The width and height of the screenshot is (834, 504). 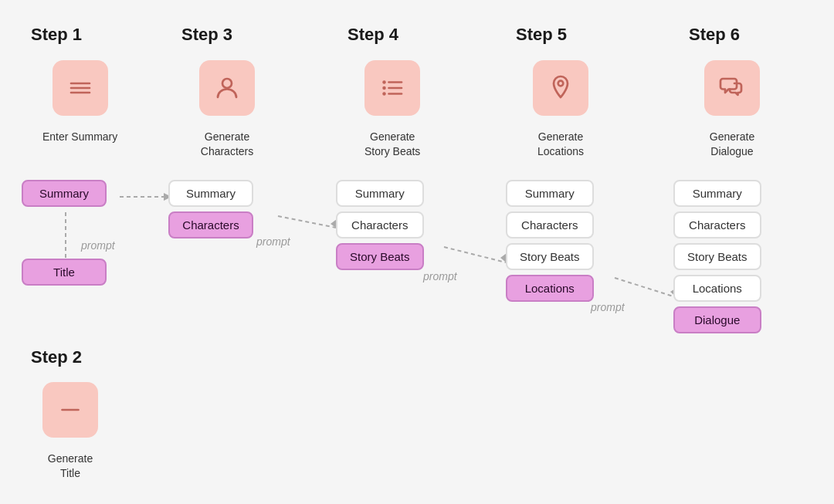 I want to click on pill-title-1: Title, so click(x=64, y=272).